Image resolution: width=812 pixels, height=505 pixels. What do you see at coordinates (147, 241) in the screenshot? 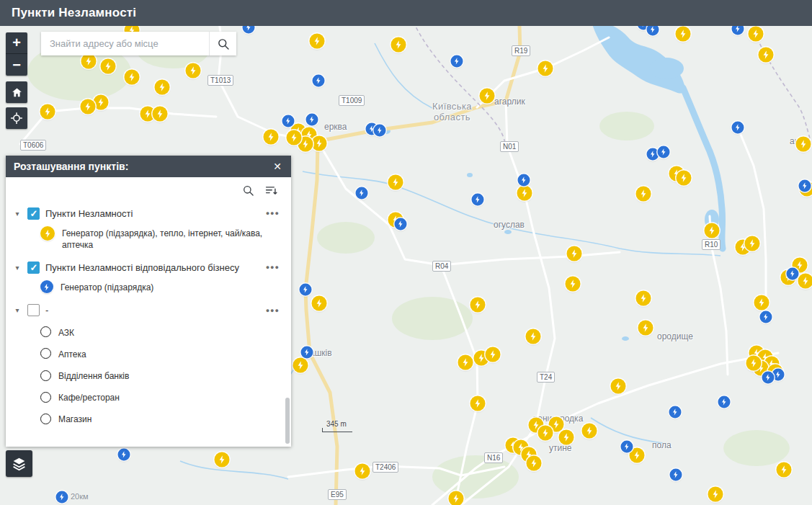
I see `legend-item-generator-full: Генератор (підзарядка), тепло, інтернет,…` at bounding box center [147, 241].